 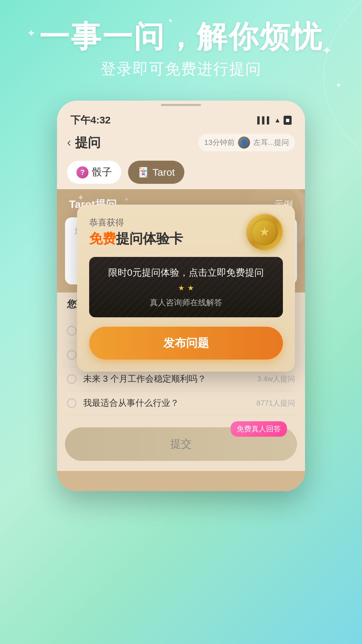 What do you see at coordinates (271, 143) in the screenshot?
I see `user-preview-text: 左耳...提问` at bounding box center [271, 143].